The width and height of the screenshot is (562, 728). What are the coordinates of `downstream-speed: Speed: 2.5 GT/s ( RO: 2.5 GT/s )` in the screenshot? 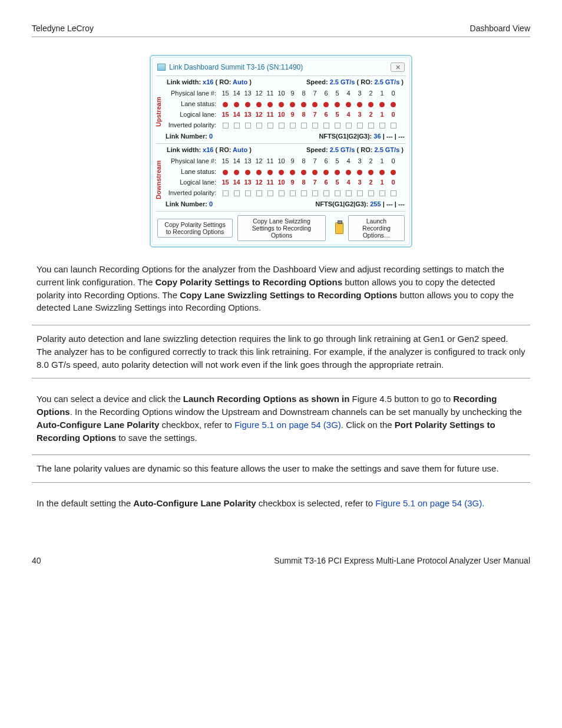 It's located at (355, 150).